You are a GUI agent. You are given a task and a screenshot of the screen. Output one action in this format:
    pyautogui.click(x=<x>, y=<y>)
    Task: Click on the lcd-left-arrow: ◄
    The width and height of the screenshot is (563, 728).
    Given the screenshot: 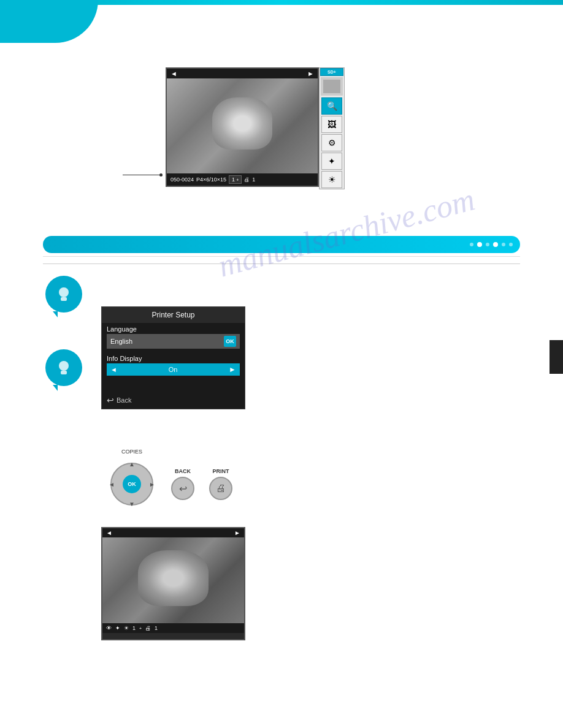 What is the action you would take?
    pyautogui.click(x=174, y=74)
    